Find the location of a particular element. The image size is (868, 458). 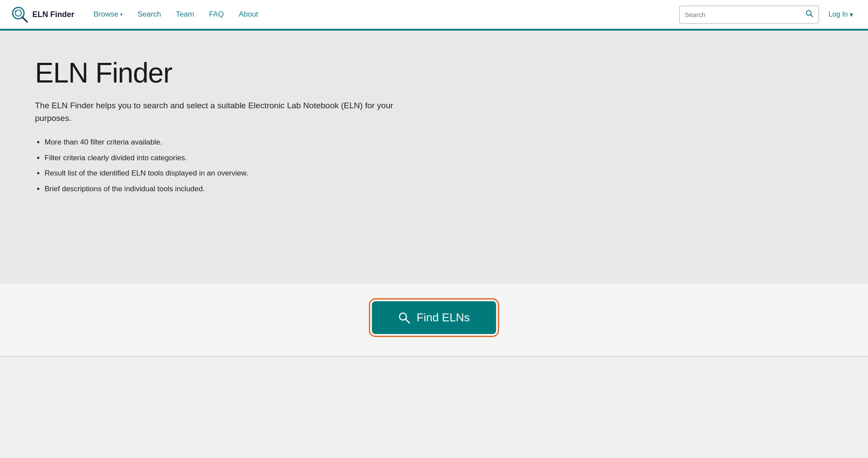

find-elns-search-icon is located at coordinates (404, 318).